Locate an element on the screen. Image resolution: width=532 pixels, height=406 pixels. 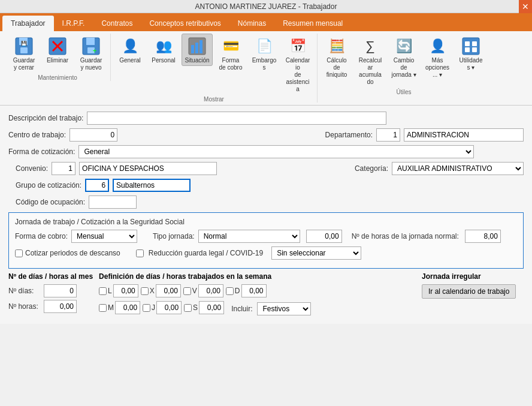
calendario-button: 📅 Calendariode asistencia is located at coordinates (298, 64).